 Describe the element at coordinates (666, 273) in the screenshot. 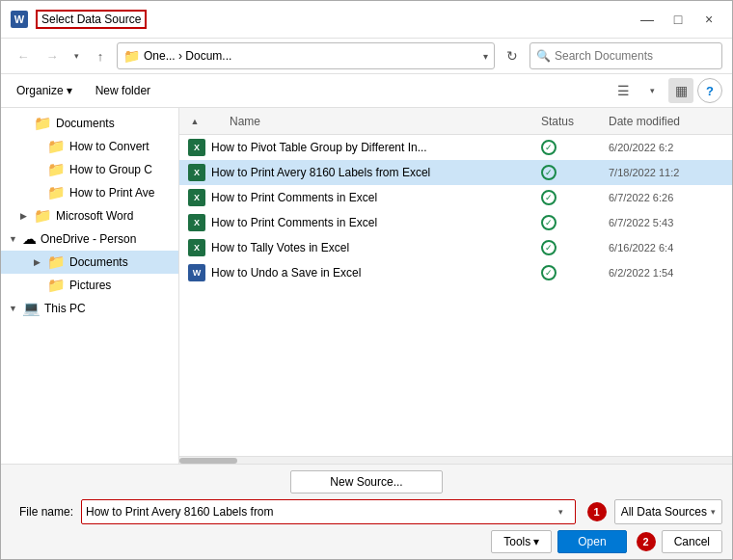

I see `file-date: 6/2/2022 1:54` at that location.